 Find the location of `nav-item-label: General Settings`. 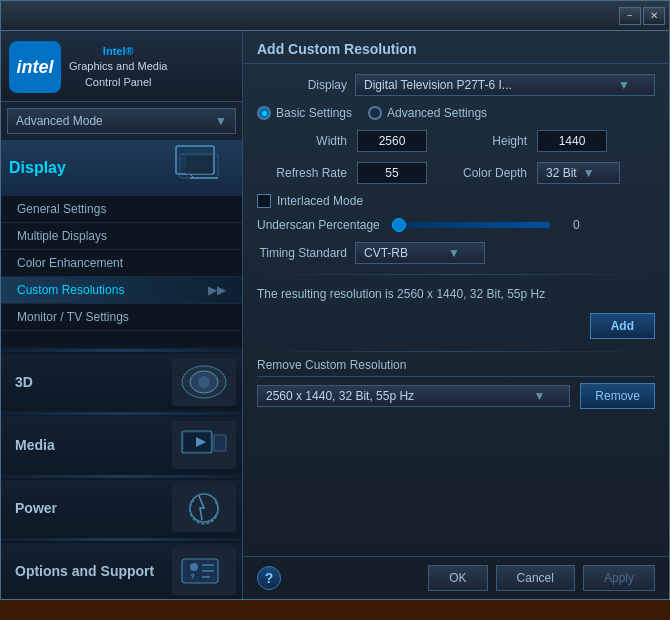

nav-item-label: General Settings is located at coordinates (62, 209).